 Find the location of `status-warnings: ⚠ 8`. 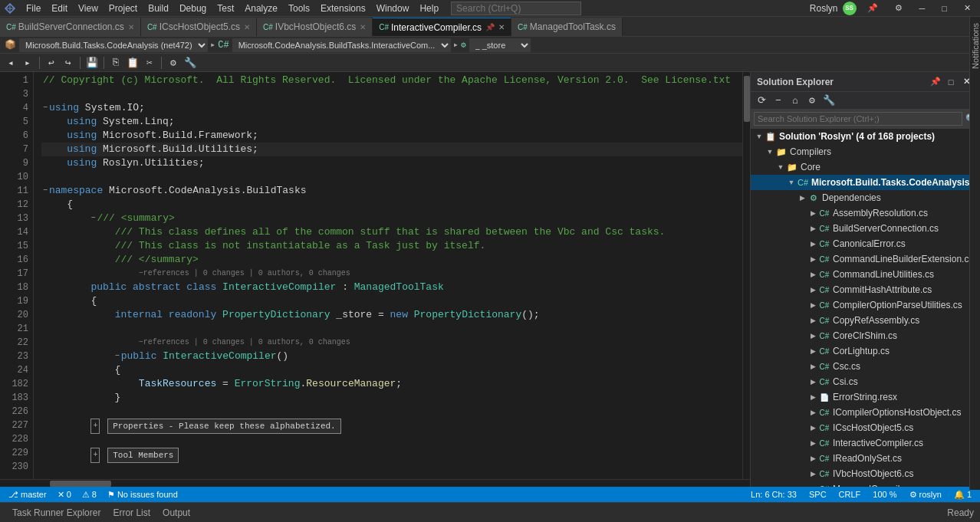

status-warnings: ⚠ 8 is located at coordinates (89, 495).